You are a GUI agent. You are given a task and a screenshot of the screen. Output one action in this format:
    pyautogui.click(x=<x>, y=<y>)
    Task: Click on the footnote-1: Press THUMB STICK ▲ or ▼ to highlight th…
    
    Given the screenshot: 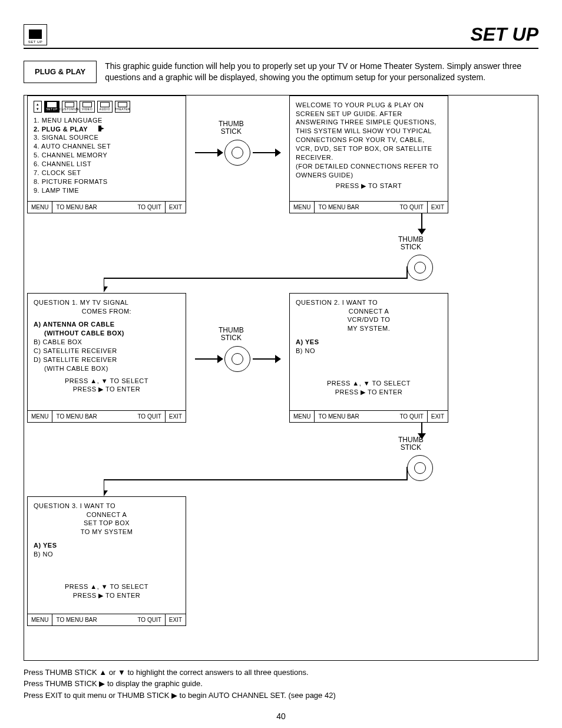 What is the action you would take?
    pyautogui.click(x=281, y=673)
    